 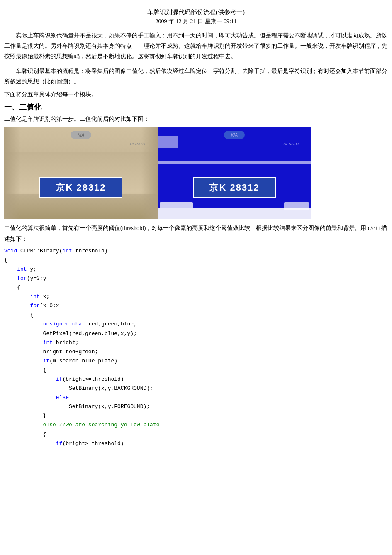 What do you see at coordinates (196, 76) in the screenshot?
I see `intro-paragraph-2: 车牌识别最基本的流程是：将采集后的图像二值化，然后依次经过车牌定位、字符分割、去…` at bounding box center [196, 76].